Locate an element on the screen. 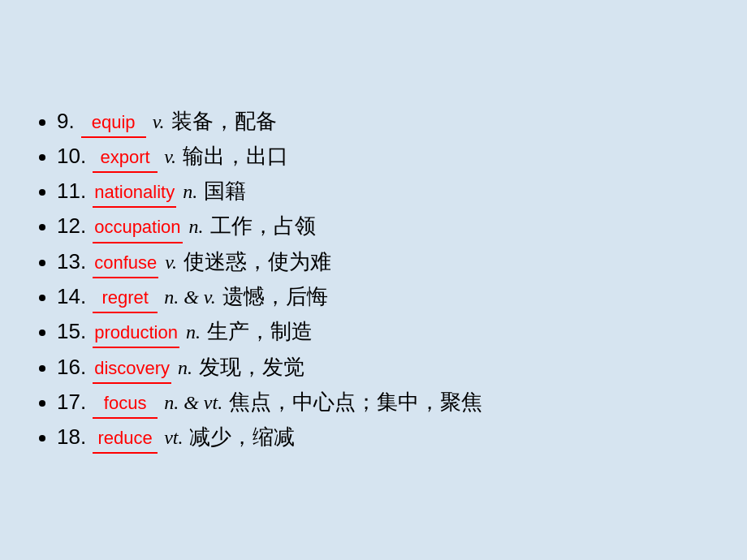  item-number: 12. is located at coordinates (71, 226).